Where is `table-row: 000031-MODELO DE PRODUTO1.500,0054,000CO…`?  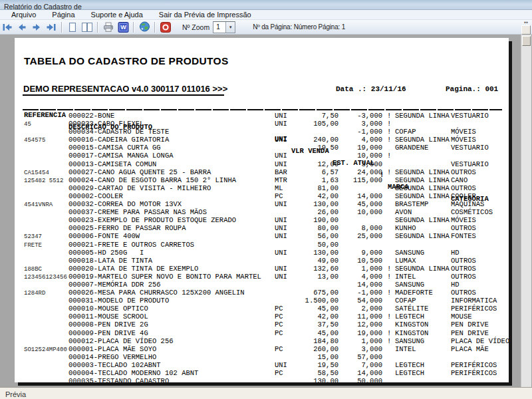
table-row: 000031-MODELO DE PRODUTO1.500,0054,000CO… is located at coordinates (262, 301).